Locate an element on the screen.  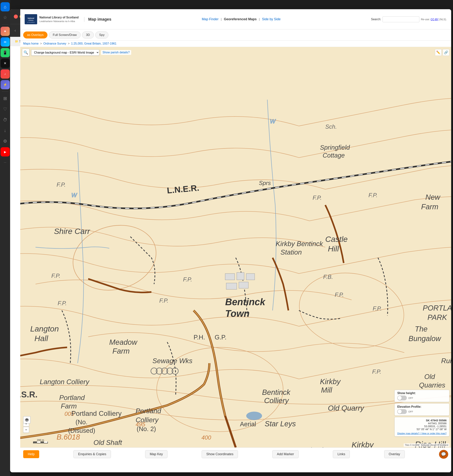
chat-button: 💬 is located at coordinates (444, 454).